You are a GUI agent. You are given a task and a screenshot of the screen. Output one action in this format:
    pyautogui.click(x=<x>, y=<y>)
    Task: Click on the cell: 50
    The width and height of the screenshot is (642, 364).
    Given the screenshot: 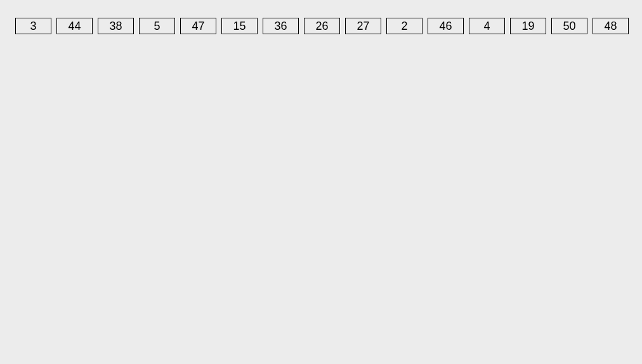 What is the action you would take?
    pyautogui.click(x=570, y=26)
    